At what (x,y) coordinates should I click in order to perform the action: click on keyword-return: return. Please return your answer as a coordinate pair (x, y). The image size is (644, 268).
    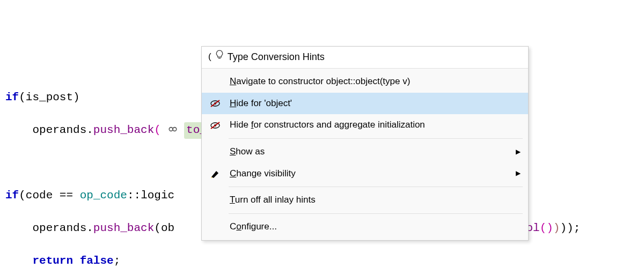
    Looking at the image, I should click on (53, 260).